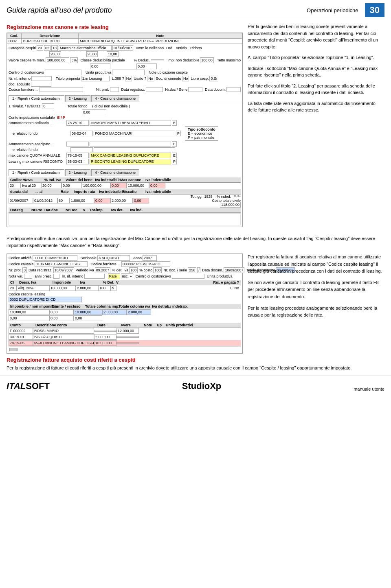  What do you see at coordinates (64, 270) in the screenshot?
I see `data-reg-inv-val: 10/09/2007` at bounding box center [64, 270].